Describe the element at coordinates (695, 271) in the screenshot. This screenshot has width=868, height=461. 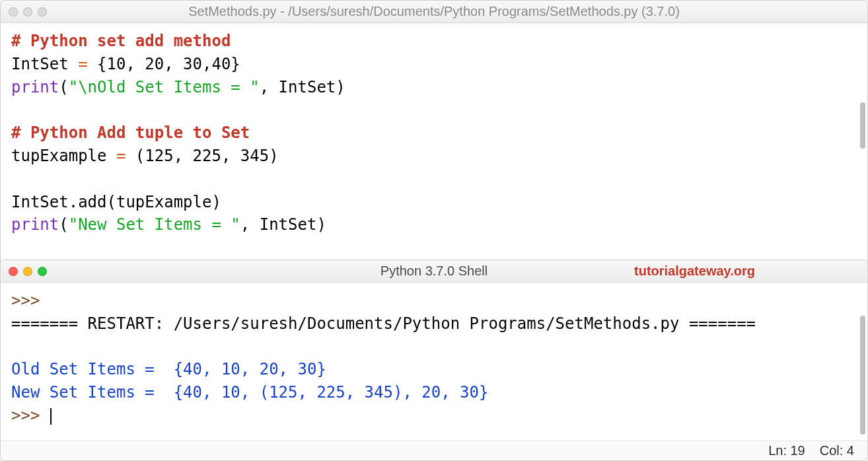
I see `watermark-text: tutorialgateway.org` at that location.